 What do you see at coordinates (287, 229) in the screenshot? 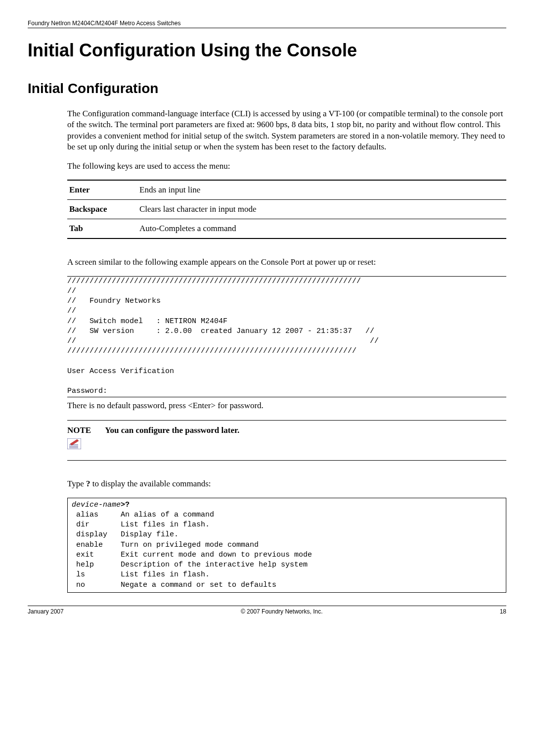
I see `table-row: Tab Auto-Completes a command` at bounding box center [287, 229].